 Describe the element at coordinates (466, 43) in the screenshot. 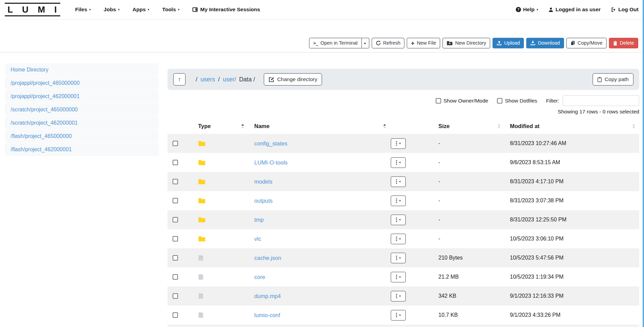

I see `new-directory-button: New Directory` at that location.